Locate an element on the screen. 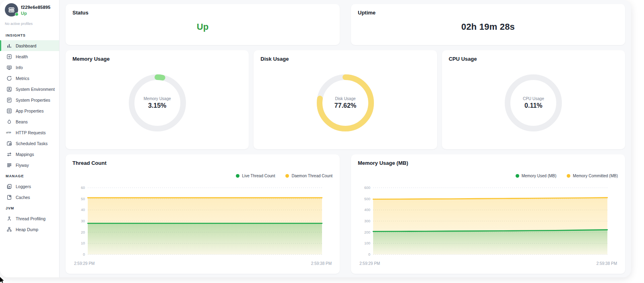 The image size is (644, 283). legend-item: Memory Used (MB) is located at coordinates (536, 176).